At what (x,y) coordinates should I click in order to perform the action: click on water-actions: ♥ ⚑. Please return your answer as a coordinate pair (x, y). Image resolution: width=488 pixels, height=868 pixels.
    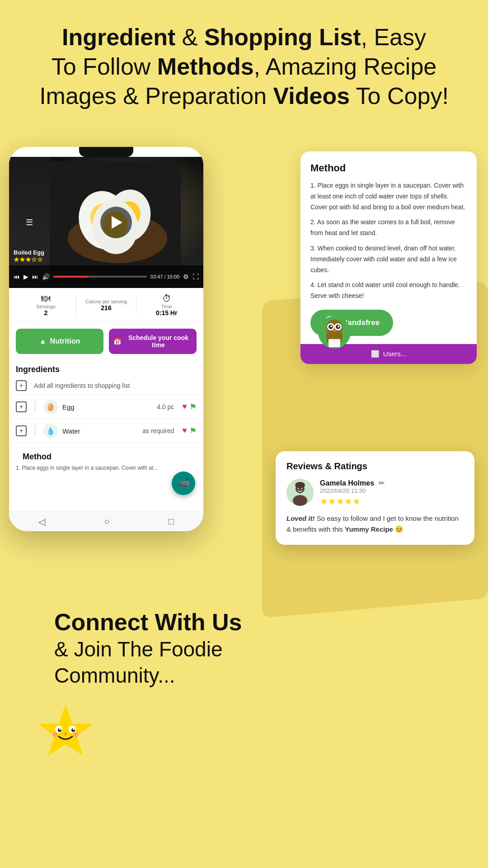
    Looking at the image, I should click on (189, 431).